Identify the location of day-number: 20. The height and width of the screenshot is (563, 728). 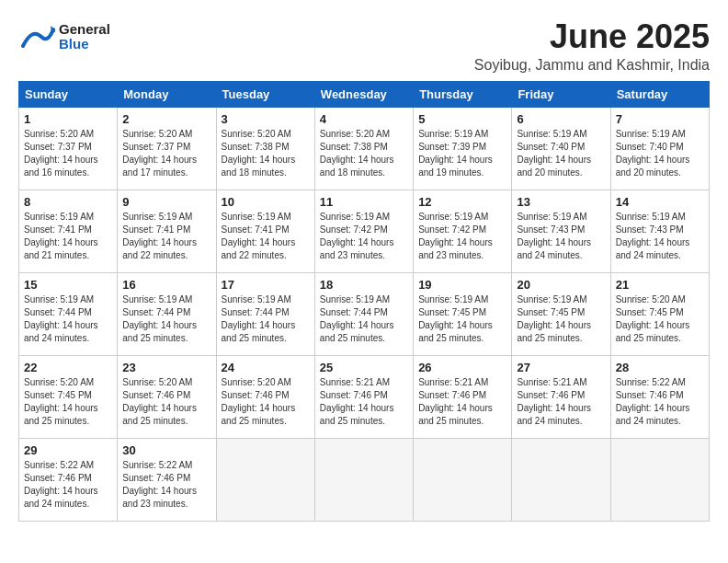
(561, 285).